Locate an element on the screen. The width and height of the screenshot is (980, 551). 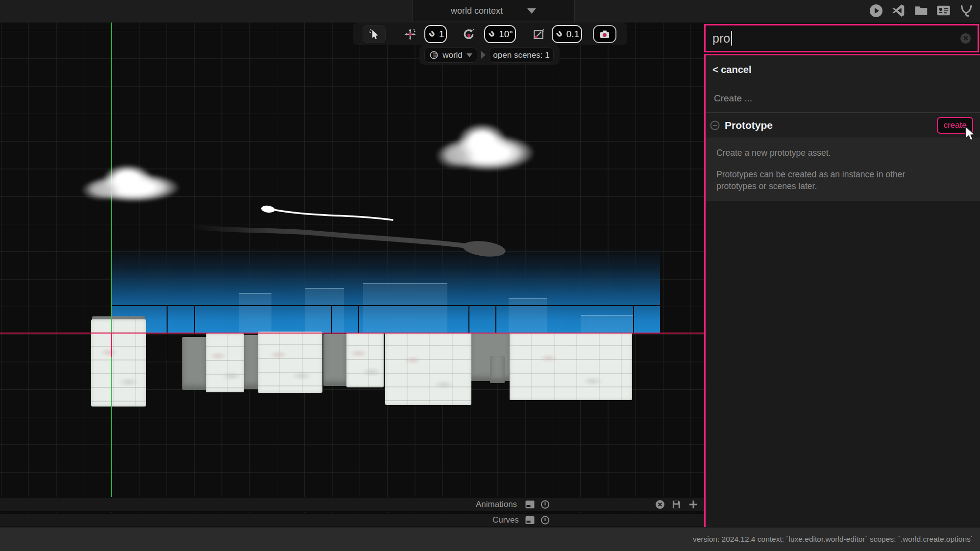
world-icon is located at coordinates (434, 55).